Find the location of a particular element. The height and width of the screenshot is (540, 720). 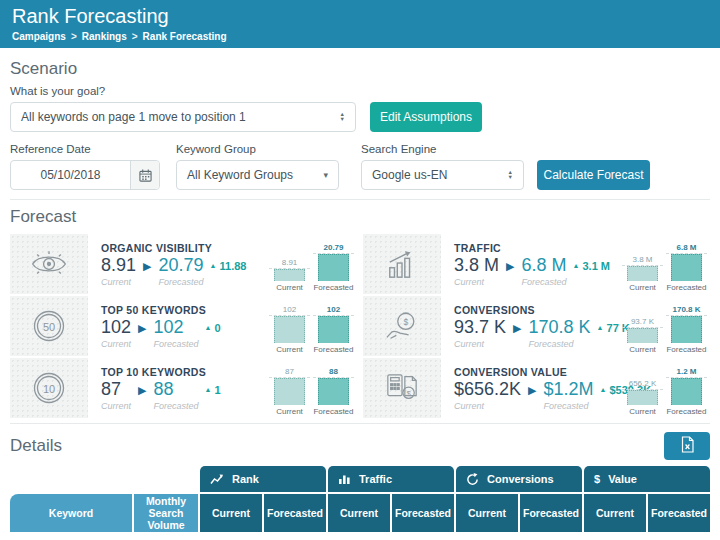

card-title: TOP 10 KEYWORDS is located at coordinates (161, 372).